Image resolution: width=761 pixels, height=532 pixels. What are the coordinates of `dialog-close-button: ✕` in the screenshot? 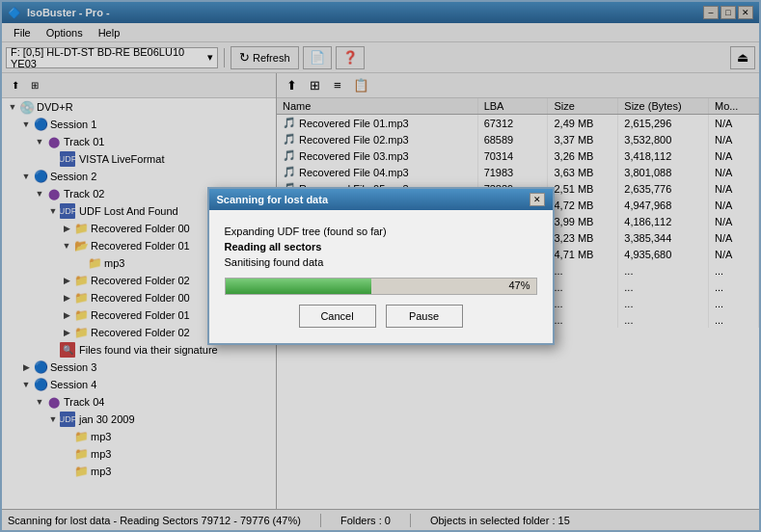 It's located at (537, 200).